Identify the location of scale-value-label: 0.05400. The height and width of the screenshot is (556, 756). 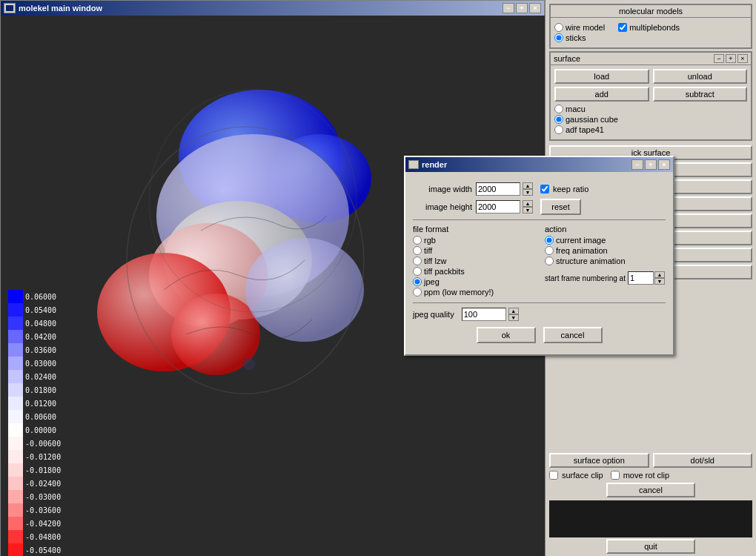
(46, 310).